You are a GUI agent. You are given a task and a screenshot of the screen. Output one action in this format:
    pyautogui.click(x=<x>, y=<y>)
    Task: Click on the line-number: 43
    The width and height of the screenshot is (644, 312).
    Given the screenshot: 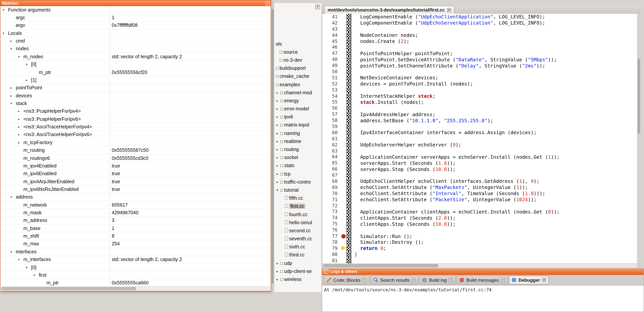 What is the action you would take?
    pyautogui.click(x=332, y=29)
    